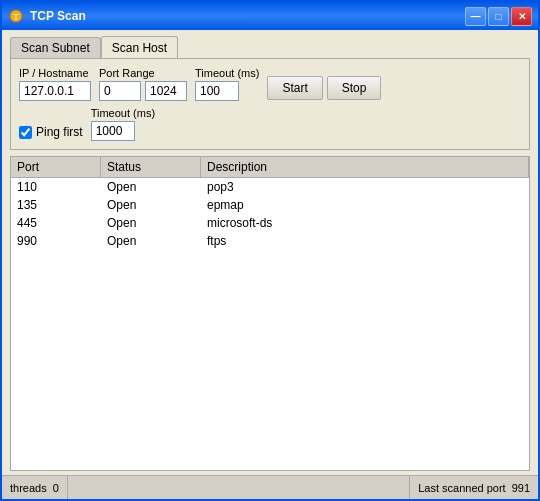  Describe the element at coordinates (56, 205) in the screenshot. I see `cell-port: 135` at that location.